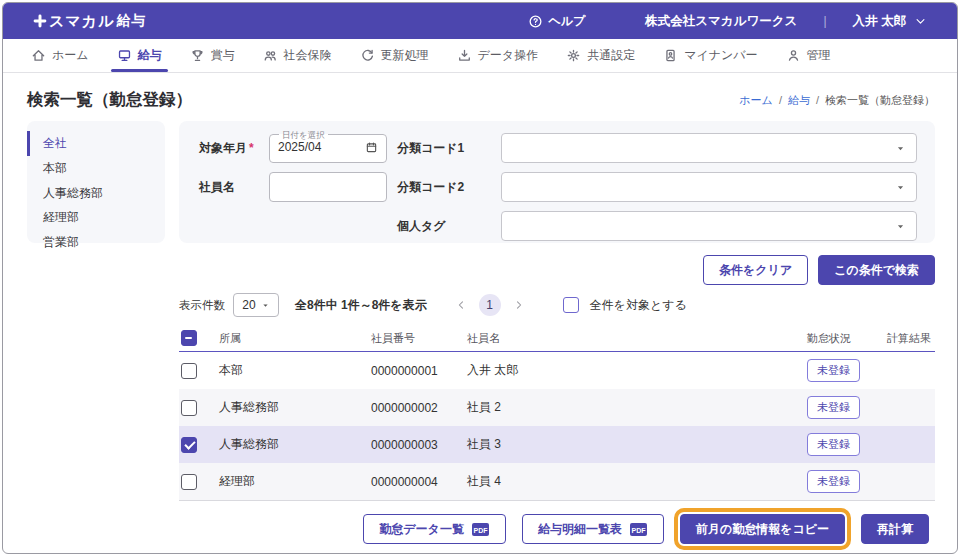 This screenshot has height=556, width=960. Describe the element at coordinates (96, 182) in the screenshot. I see `department-sidebar: 全社 本部 人事総務部 経理部 営業部` at that location.